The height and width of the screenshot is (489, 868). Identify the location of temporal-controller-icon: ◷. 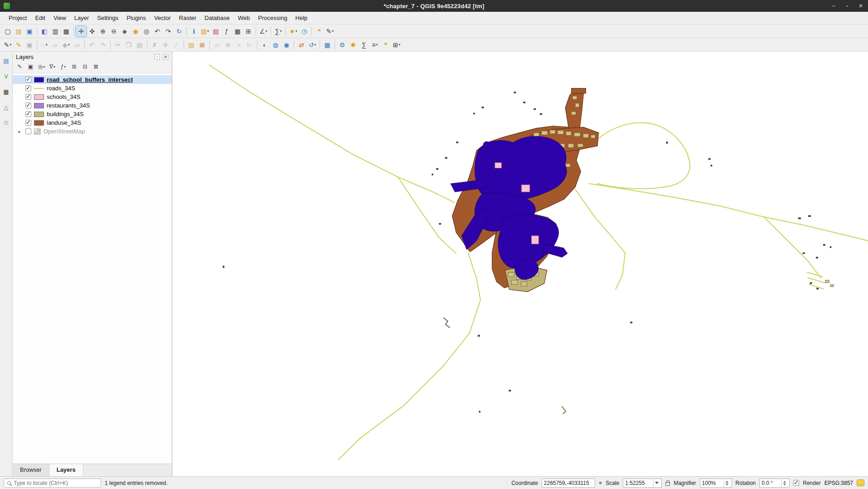
(304, 31).